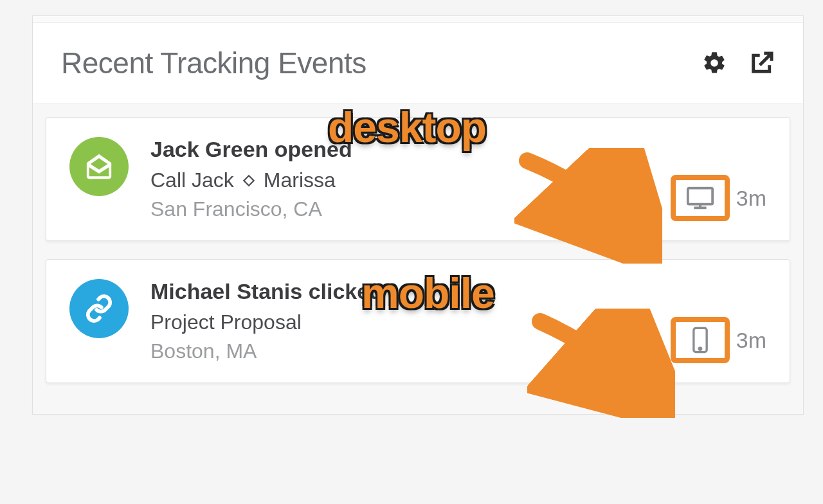 The height and width of the screenshot is (504, 823). I want to click on panel-tab-strip, so click(418, 19).